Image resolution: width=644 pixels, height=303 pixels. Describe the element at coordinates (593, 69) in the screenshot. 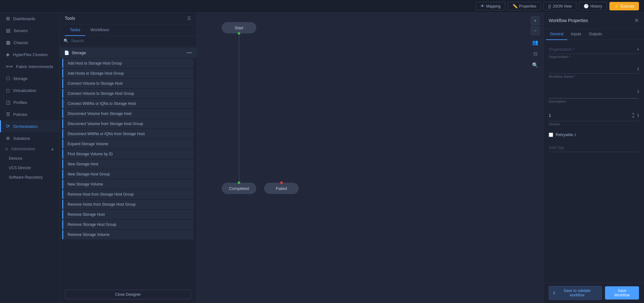

I see `workflow-name-input` at that location.